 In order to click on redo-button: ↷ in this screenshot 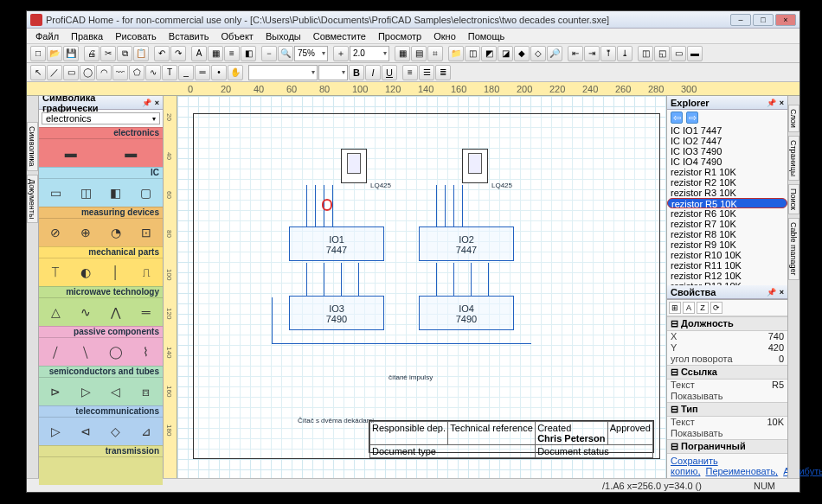, I will do `click(178, 54)`.